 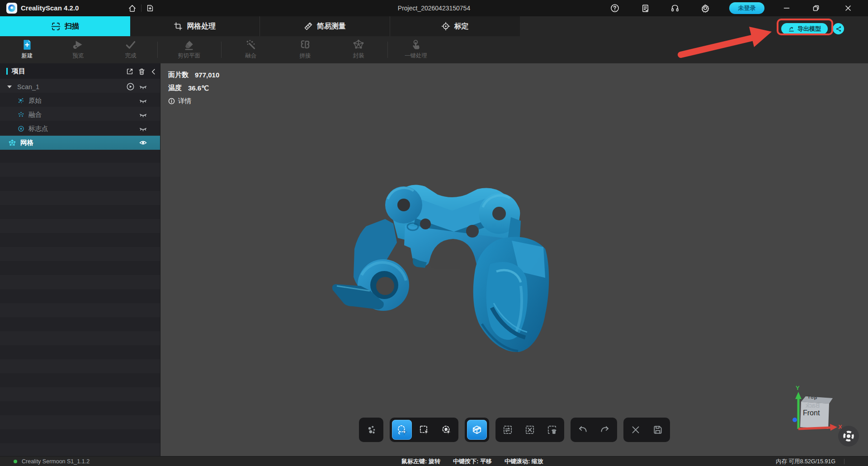 I want to click on share-button, so click(x=838, y=29).